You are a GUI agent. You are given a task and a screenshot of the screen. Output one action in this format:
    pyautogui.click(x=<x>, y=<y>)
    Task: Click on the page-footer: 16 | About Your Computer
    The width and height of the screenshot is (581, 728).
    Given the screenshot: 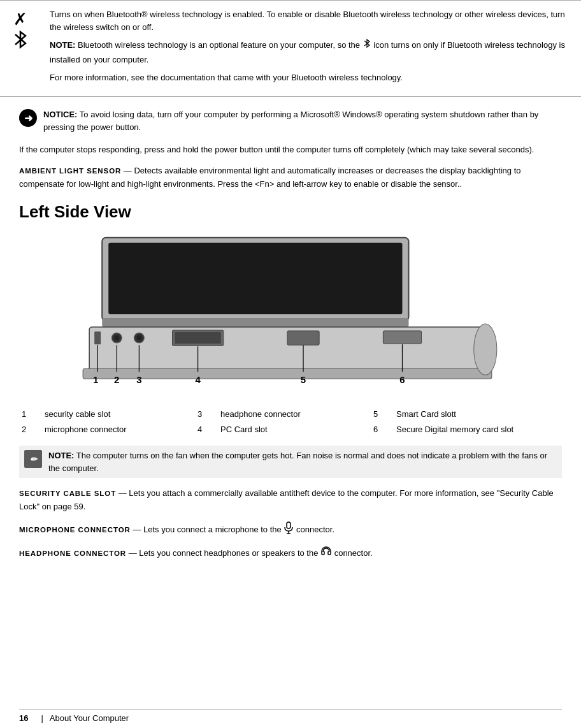 What is the action you would take?
    pyautogui.click(x=290, y=716)
    